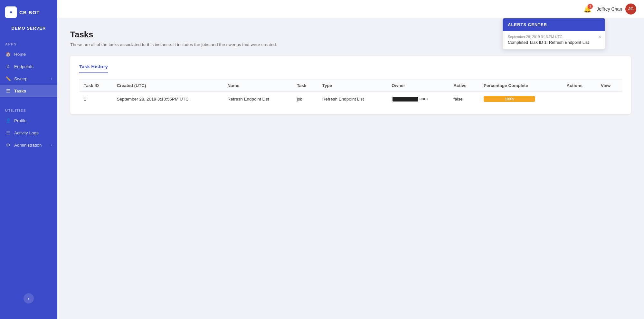 The height and width of the screenshot is (319, 644). Describe the element at coordinates (8, 133) in the screenshot. I see `activity-icon: ☰` at that location.